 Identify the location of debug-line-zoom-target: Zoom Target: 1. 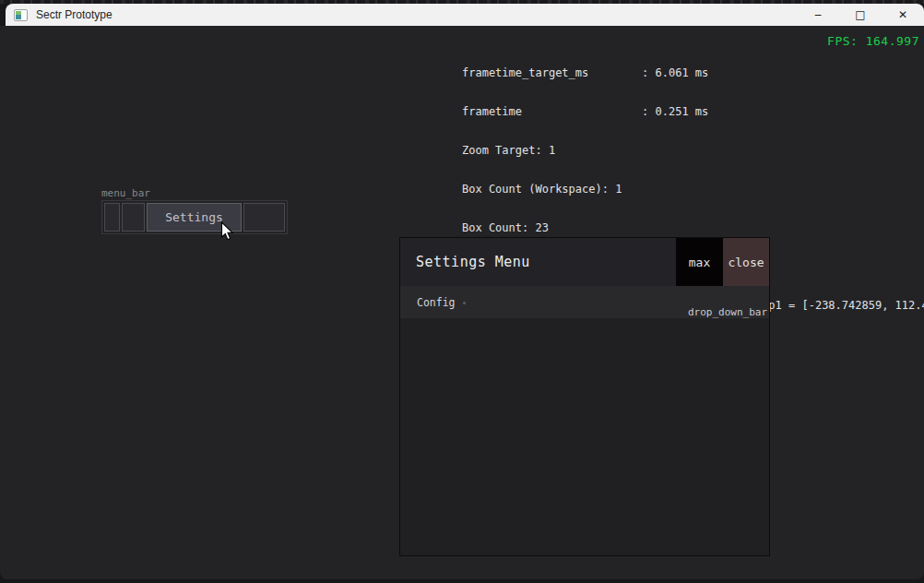
(693, 150).